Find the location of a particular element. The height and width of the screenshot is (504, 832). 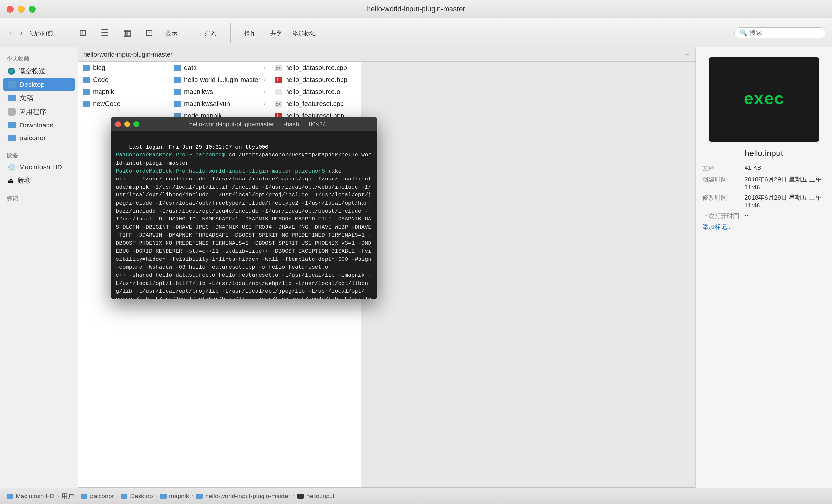

close-button is located at coordinates (10, 9).